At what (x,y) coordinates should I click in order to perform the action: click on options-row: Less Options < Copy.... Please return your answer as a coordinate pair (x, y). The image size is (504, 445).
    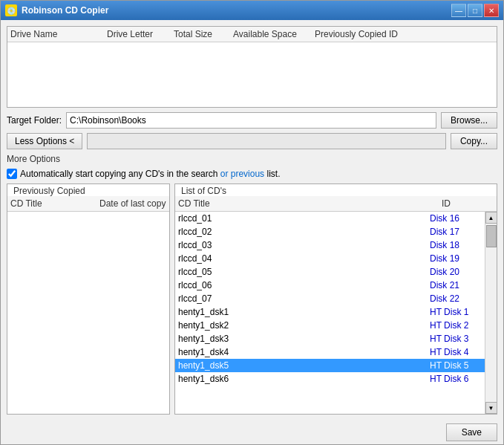
    Looking at the image, I should click on (252, 141).